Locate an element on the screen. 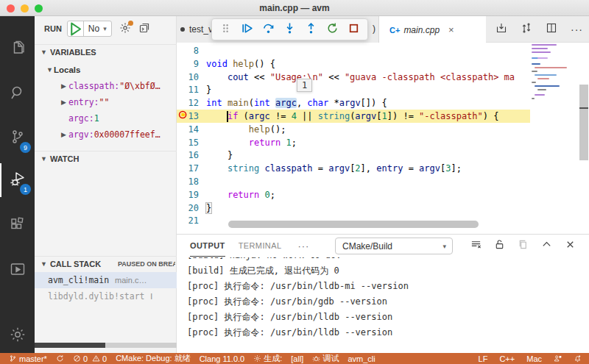 This screenshot has height=364, width=589. code-line-15: 15 return 1; is located at coordinates (353, 143).